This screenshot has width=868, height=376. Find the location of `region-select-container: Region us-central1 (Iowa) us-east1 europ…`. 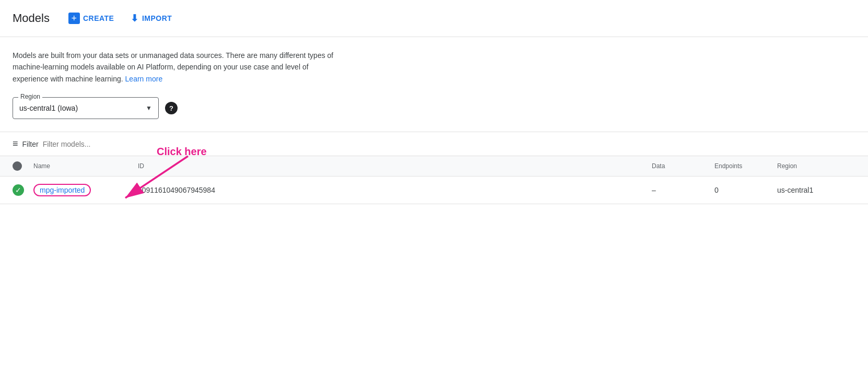

region-select-container: Region us-central1 (Iowa) us-east1 europ… is located at coordinates (86, 108).